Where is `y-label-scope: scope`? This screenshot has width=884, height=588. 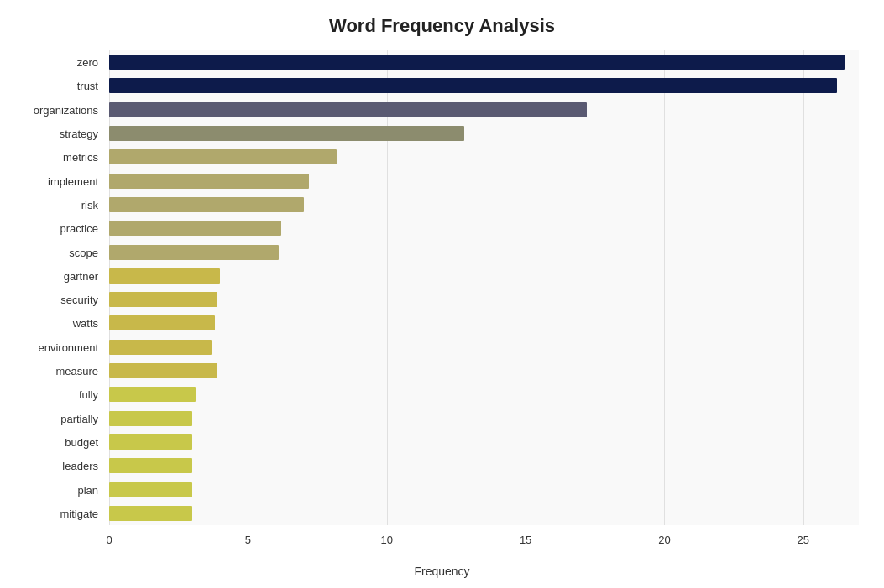 y-label-scope: scope is located at coordinates (84, 252).